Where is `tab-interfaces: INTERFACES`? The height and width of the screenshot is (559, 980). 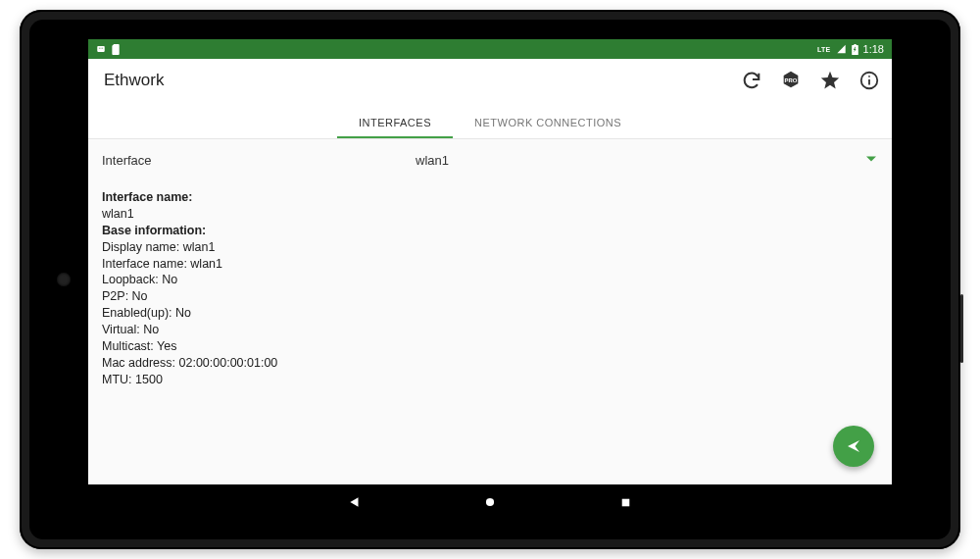 tab-interfaces: INTERFACES is located at coordinates (395, 127).